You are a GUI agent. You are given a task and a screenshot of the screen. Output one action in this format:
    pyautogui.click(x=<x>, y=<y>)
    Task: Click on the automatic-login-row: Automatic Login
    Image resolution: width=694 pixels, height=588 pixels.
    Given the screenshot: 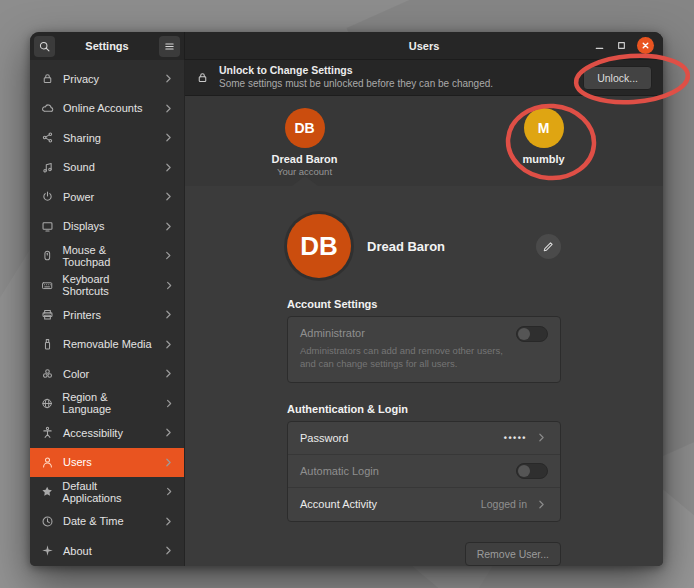 What is the action you would take?
    pyautogui.click(x=424, y=472)
    